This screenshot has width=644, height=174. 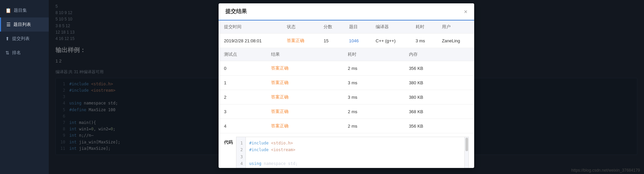 I want to click on testcase-row: 2 答案正确 3 ms 380 KB, so click(x=346, y=97).